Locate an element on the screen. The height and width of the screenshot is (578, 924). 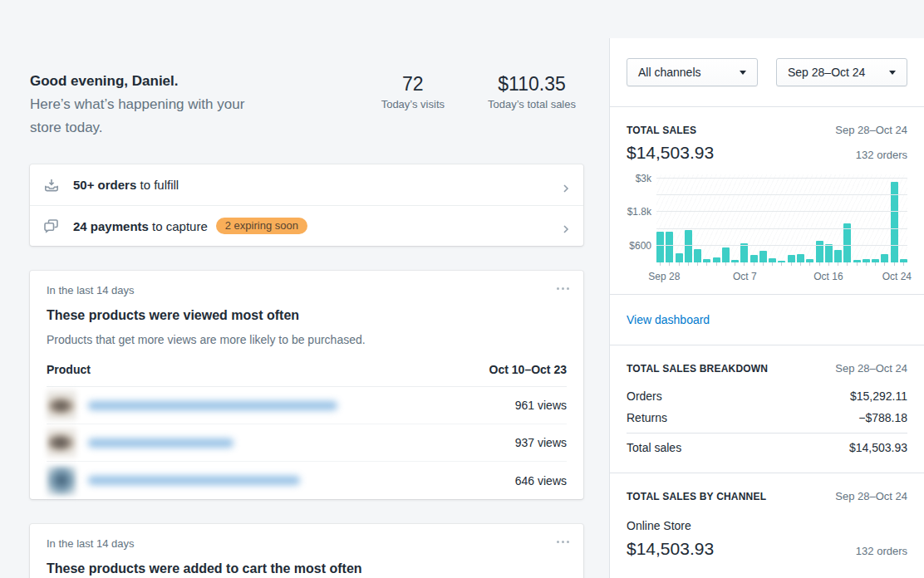
greeting-section: Good evening, Daniel. Here’s what’s happ… is located at coordinates (307, 105).